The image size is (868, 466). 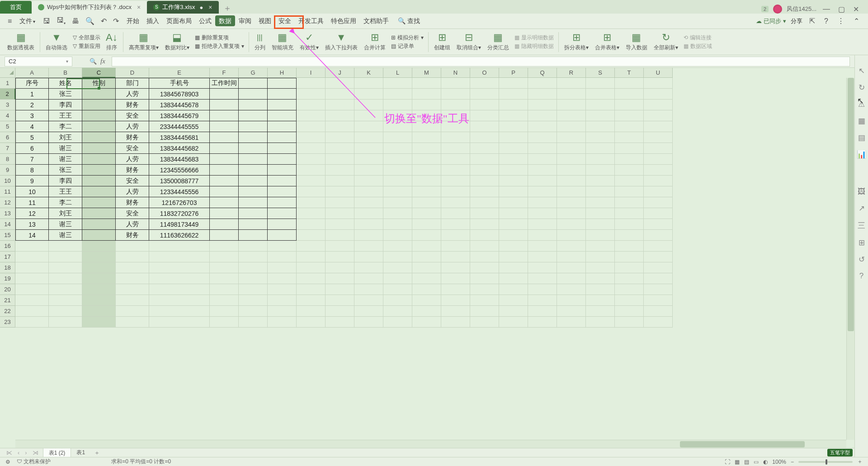 What do you see at coordinates (311, 268) in the screenshot?
I see `cell-I18` at bounding box center [311, 268].